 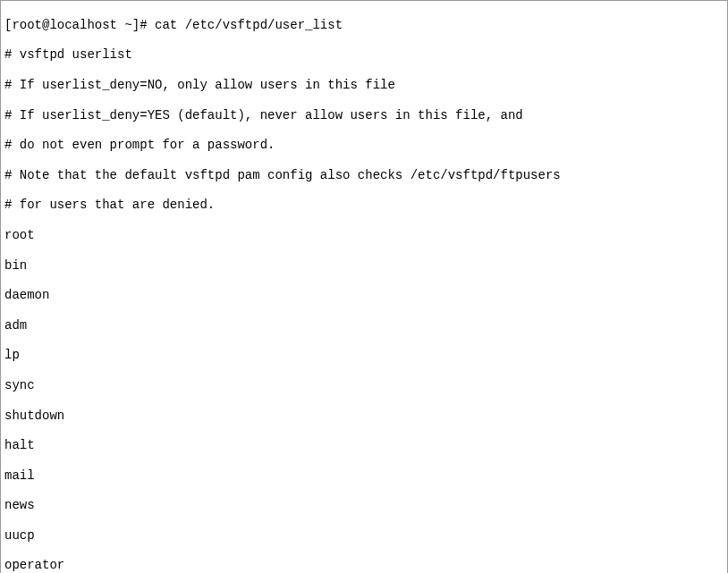 What do you see at coordinates (364, 506) in the screenshot?
I see `terminal-line: news` at bounding box center [364, 506].